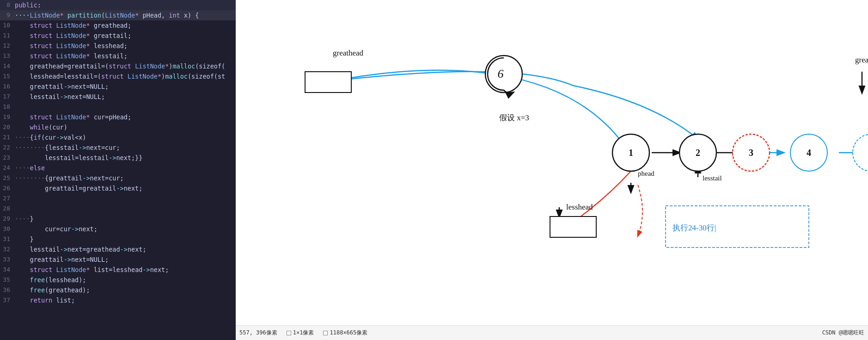  Describe the element at coordinates (304, 333) in the screenshot. I see `size-indicator-1: 1×1像素` at that location.